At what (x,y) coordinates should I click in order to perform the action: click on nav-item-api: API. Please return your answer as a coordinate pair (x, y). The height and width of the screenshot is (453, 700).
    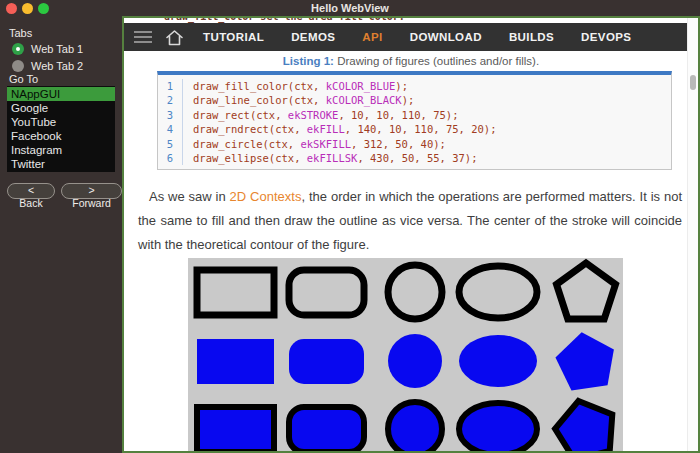
    Looking at the image, I should click on (372, 37).